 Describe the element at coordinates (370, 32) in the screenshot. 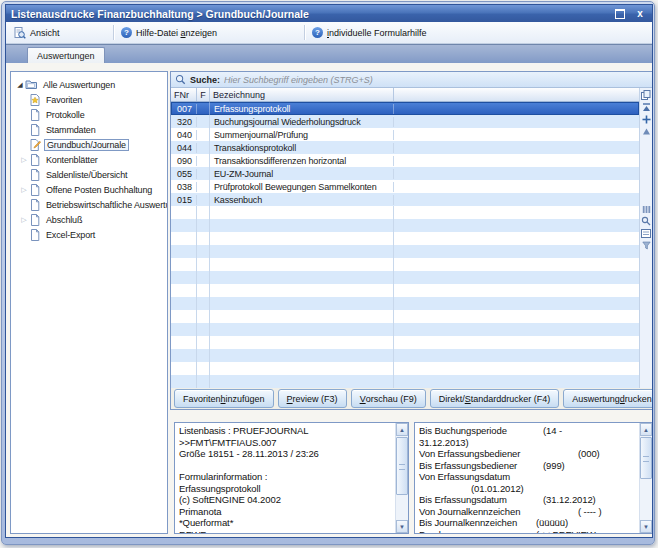

I see `toolbar-button-formularhilfe: ? individuelle Formularhilfe` at that location.